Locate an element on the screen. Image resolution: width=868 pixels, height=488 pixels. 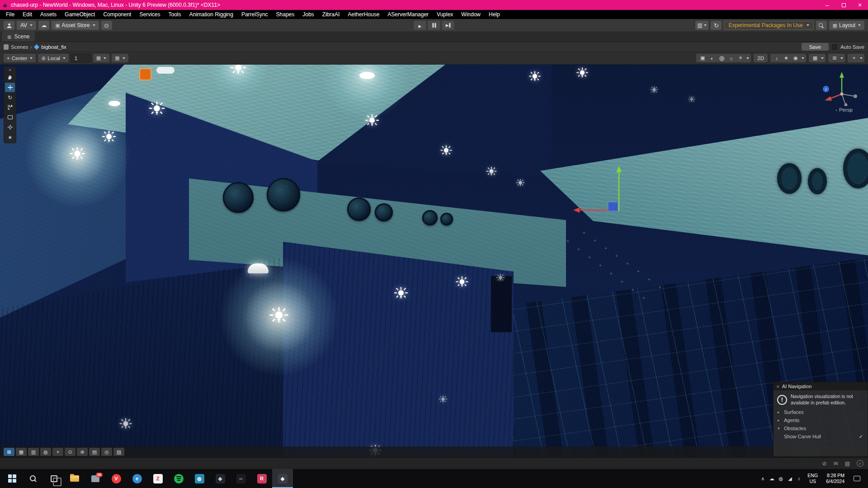
menu-item-shapes: Shapes is located at coordinates (286, 14).